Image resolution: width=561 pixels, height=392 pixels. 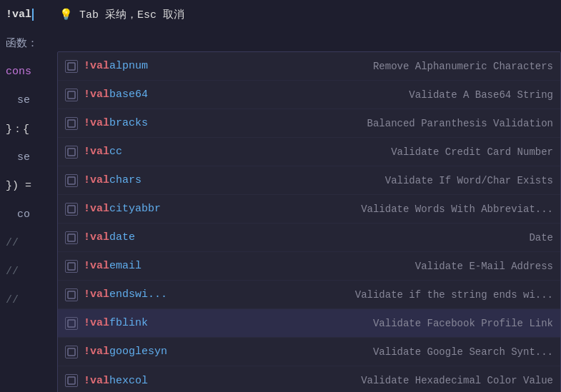 I want to click on dropdown-item-bracks: !valbracksBalanced Paranthesis Validatio…, so click(x=309, y=124).